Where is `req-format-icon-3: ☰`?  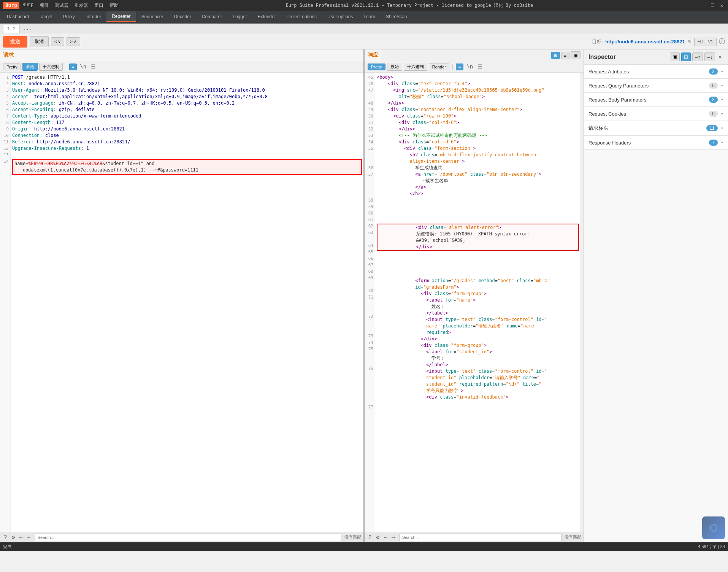 req-format-icon-3: ☰ is located at coordinates (94, 67).